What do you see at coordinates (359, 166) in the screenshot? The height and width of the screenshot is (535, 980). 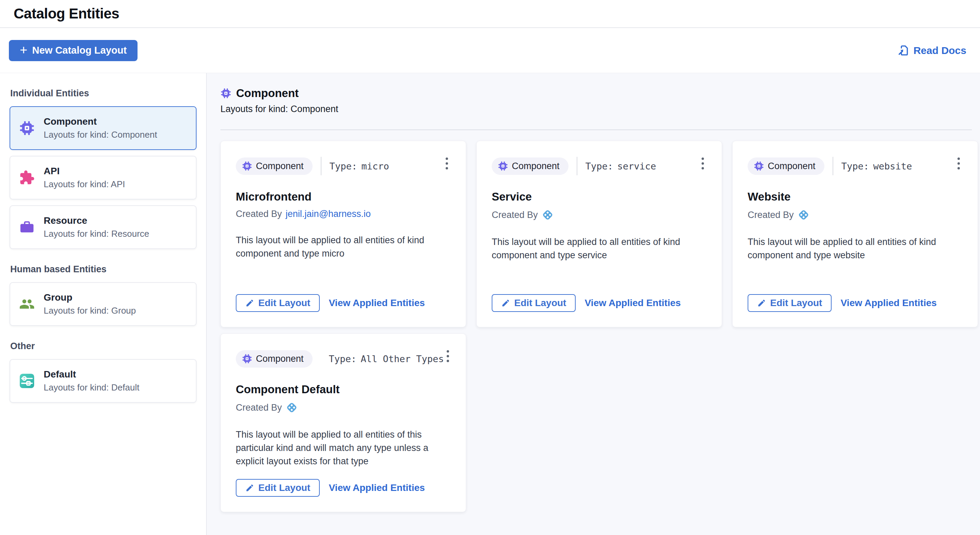 I see `type-text: Type: micro` at bounding box center [359, 166].